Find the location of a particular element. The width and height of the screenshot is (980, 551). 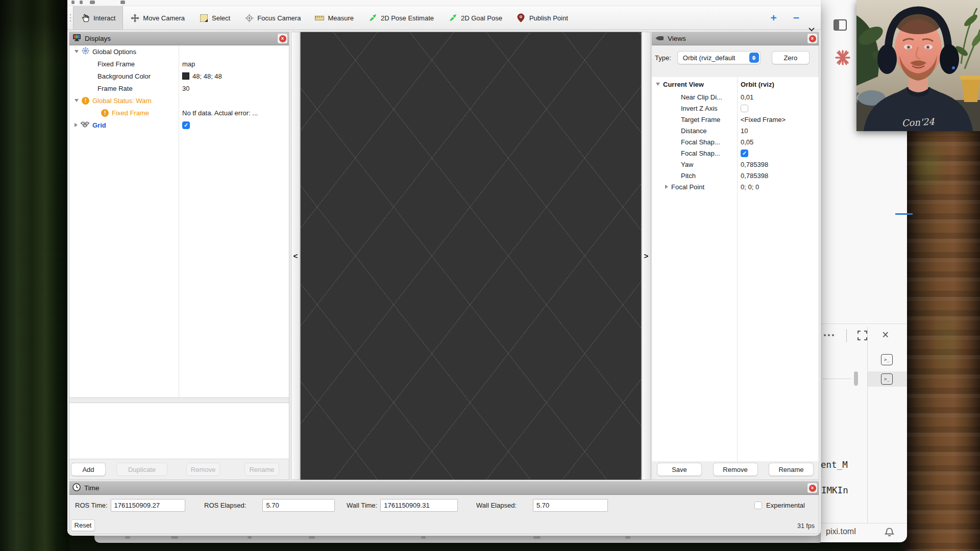

add-tool-button: + is located at coordinates (773, 18).